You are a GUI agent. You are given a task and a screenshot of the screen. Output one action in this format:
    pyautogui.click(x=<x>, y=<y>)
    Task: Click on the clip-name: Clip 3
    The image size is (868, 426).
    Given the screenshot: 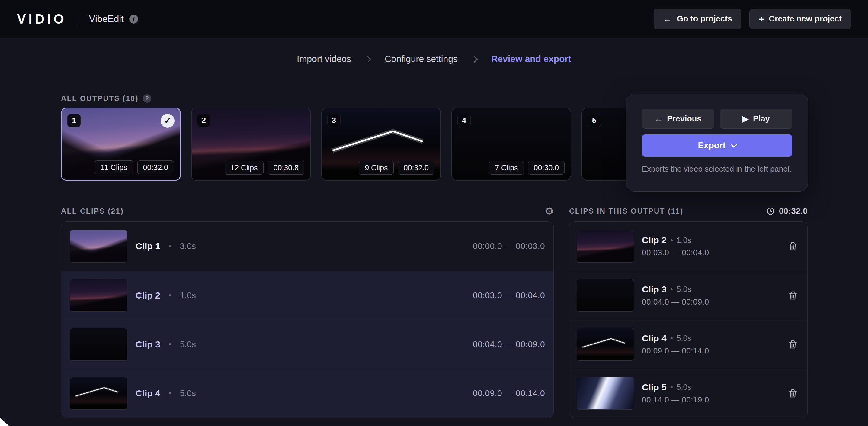 What is the action you would take?
    pyautogui.click(x=148, y=344)
    